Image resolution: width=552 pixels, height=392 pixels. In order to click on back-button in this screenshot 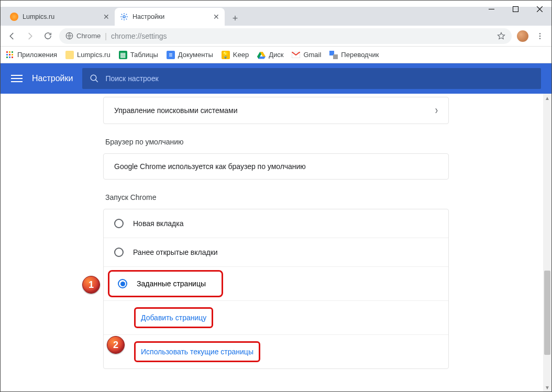, I will do `click(12, 36)`.